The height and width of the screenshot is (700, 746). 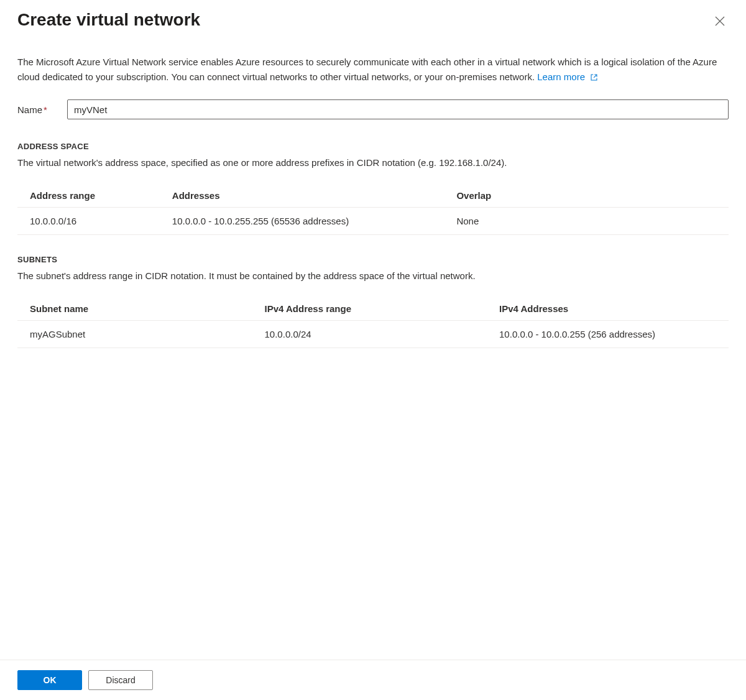 I want to click on col-addresses: Addresses, so click(x=302, y=196).